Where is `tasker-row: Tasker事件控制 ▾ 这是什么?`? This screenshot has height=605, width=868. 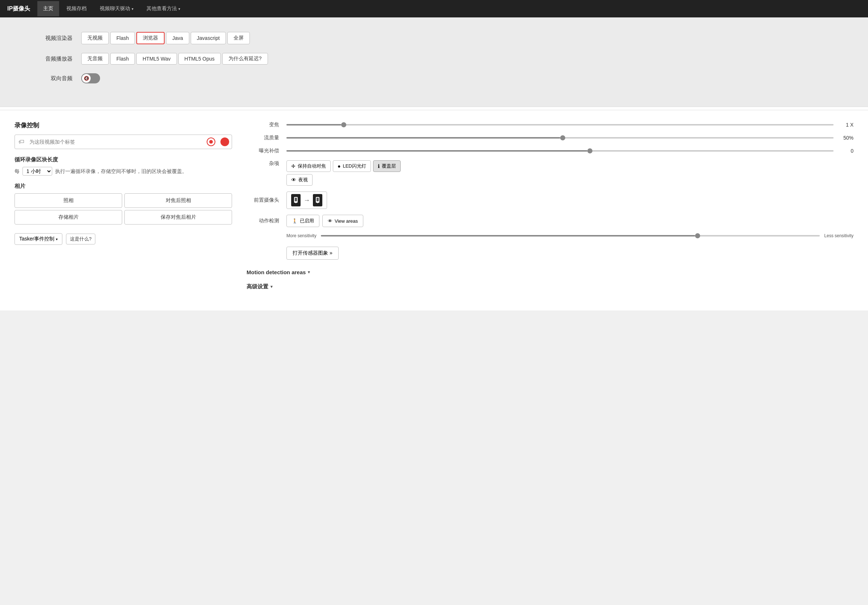
tasker-row: Tasker事件控制 ▾ 这是什么? is located at coordinates (123, 239).